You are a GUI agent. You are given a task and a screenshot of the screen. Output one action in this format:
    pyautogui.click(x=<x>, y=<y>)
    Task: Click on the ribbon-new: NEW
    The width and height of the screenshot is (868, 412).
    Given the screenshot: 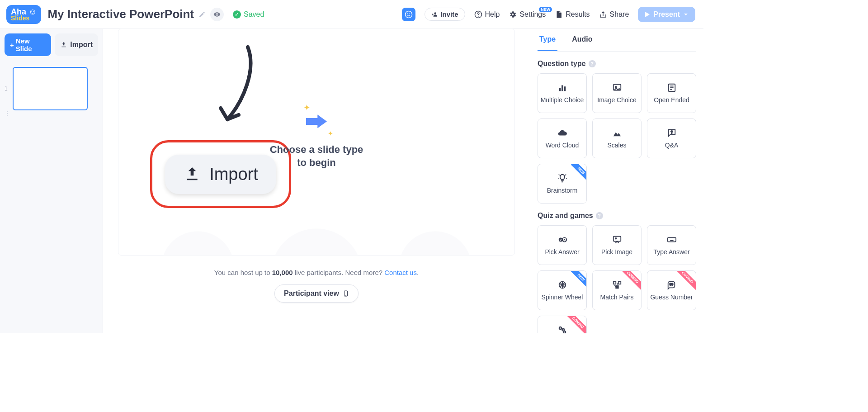 What is the action you would take?
    pyautogui.click(x=576, y=174)
    